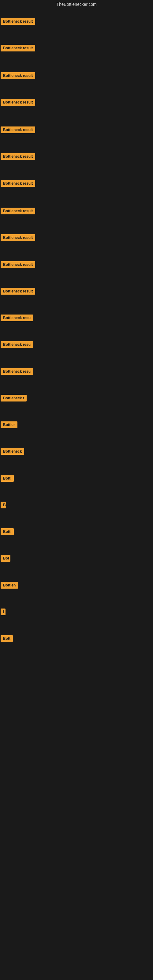 The height and width of the screenshot is (980, 153). What do you see at coordinates (5, 559) in the screenshot?
I see `bottleneck-item-21: Bot` at bounding box center [5, 559].